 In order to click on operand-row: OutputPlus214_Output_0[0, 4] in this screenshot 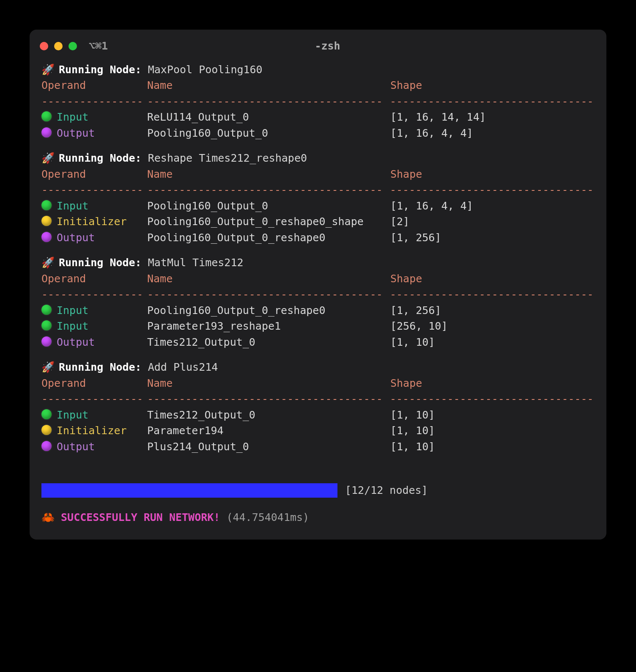, I will do `click(318, 447)`.